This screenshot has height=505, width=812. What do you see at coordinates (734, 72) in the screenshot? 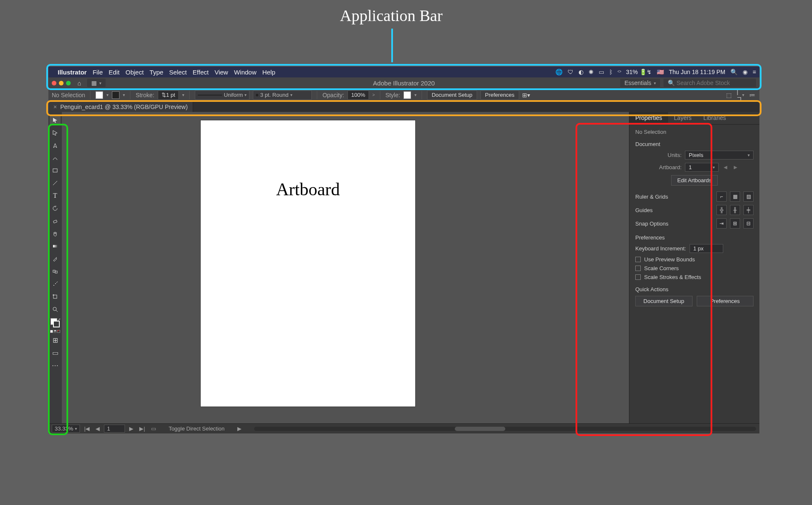
I see `spotlight-icon: 🔍` at bounding box center [734, 72].